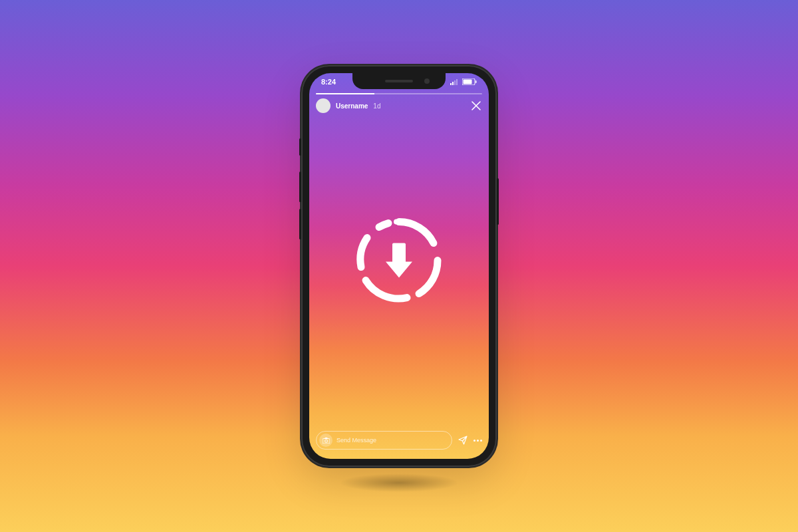 This screenshot has height=532, width=798. I want to click on volume-up-button, so click(301, 187).